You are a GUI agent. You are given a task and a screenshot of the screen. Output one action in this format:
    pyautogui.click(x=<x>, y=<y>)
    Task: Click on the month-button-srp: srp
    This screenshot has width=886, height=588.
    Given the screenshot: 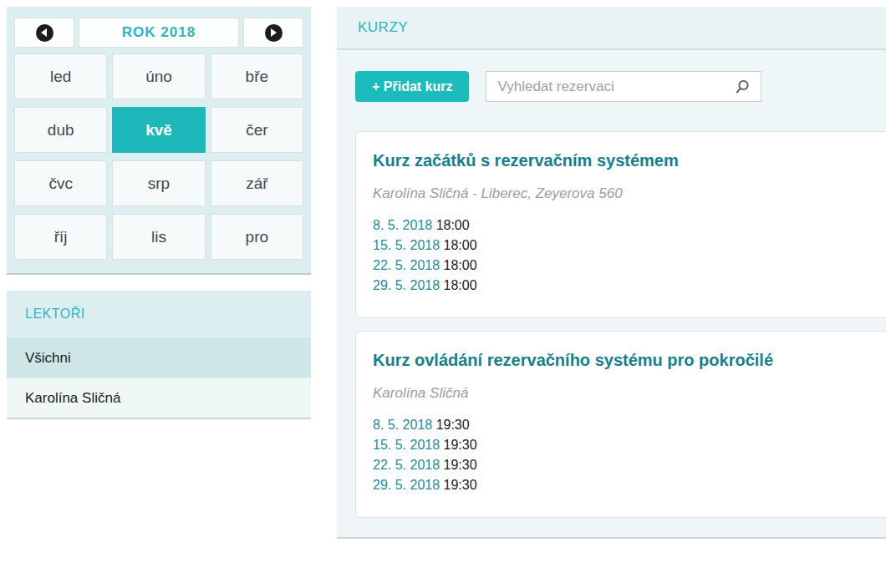 What is the action you would take?
    pyautogui.click(x=159, y=184)
    